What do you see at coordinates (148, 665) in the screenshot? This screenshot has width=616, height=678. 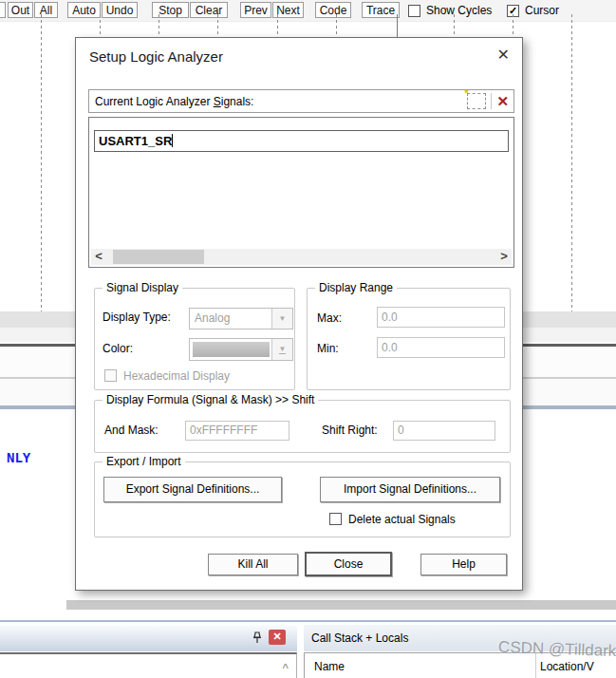 I see `panel-content: ^` at bounding box center [148, 665].